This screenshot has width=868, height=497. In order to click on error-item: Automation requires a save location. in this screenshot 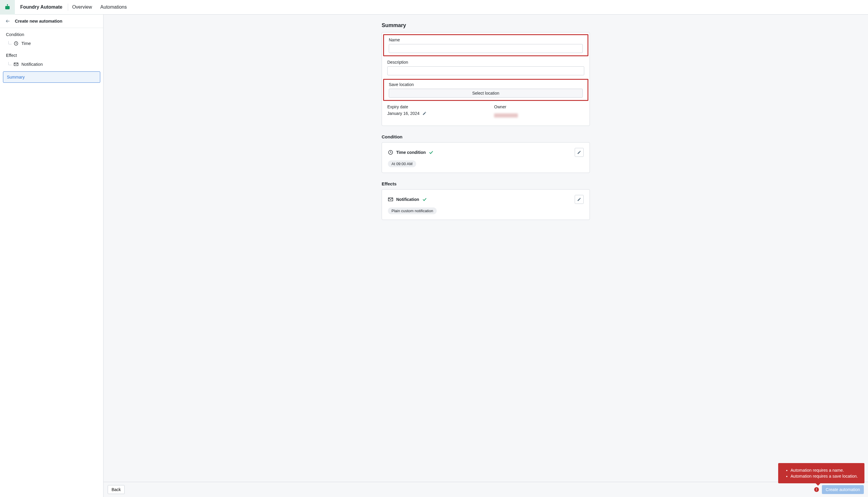, I will do `click(824, 476)`.